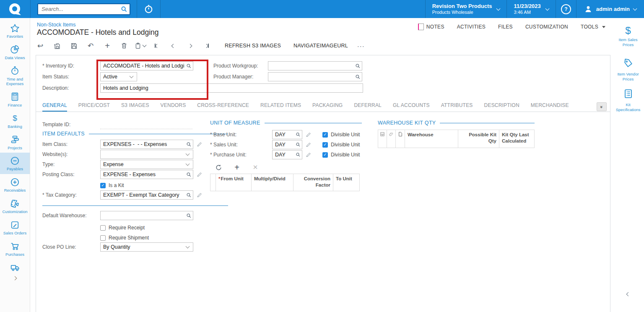  What do you see at coordinates (368, 107) in the screenshot?
I see `tab-deferral: DEFERRAL` at bounding box center [368, 107].